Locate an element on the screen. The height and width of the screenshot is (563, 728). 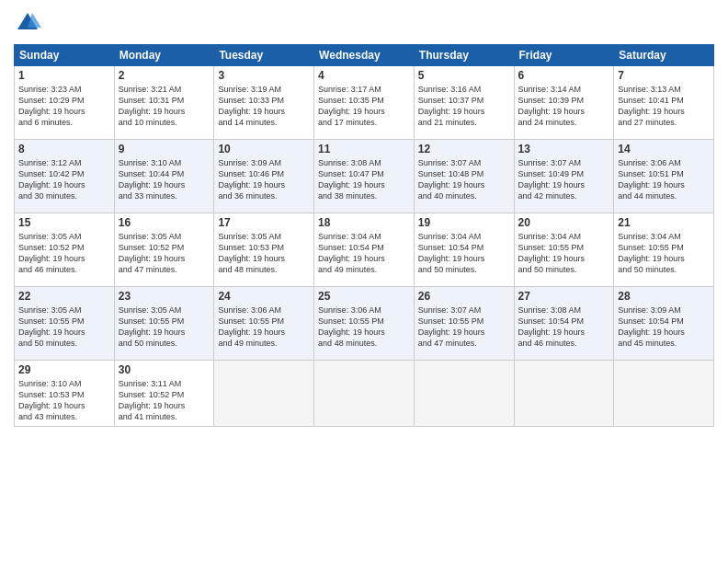
day-cell: 22Sunrise: 3:05 AMSunset: 10:55 PMDaylig… is located at coordinates (64, 324).